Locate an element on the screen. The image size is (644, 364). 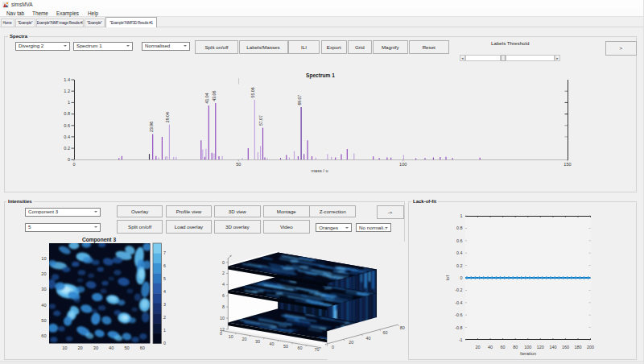
svg-text: 8 is located at coordinates (224, 307).